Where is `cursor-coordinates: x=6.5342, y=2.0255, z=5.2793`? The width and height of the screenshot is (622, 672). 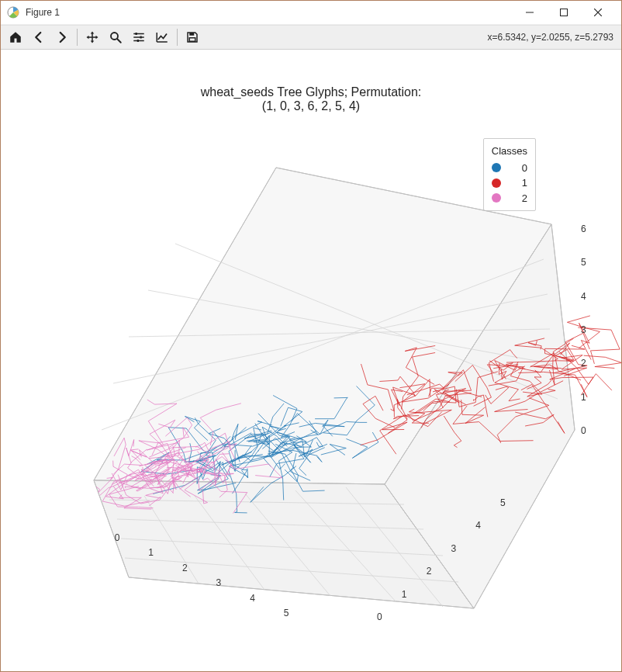
cursor-coordinates: x=6.5342, y=2.0255, z=5.2793 is located at coordinates (553, 37).